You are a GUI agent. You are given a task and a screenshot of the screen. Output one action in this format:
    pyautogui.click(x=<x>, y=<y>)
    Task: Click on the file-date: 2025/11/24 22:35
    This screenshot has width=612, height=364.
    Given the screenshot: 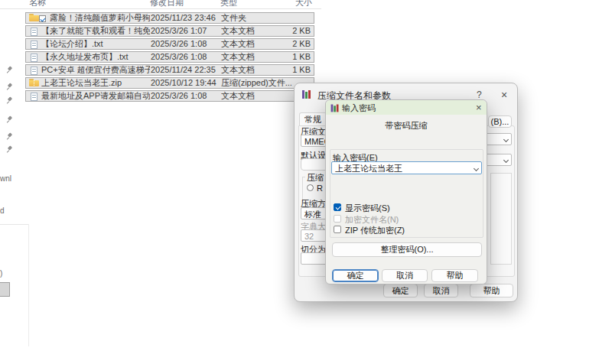 What is the action you would take?
    pyautogui.click(x=184, y=70)
    